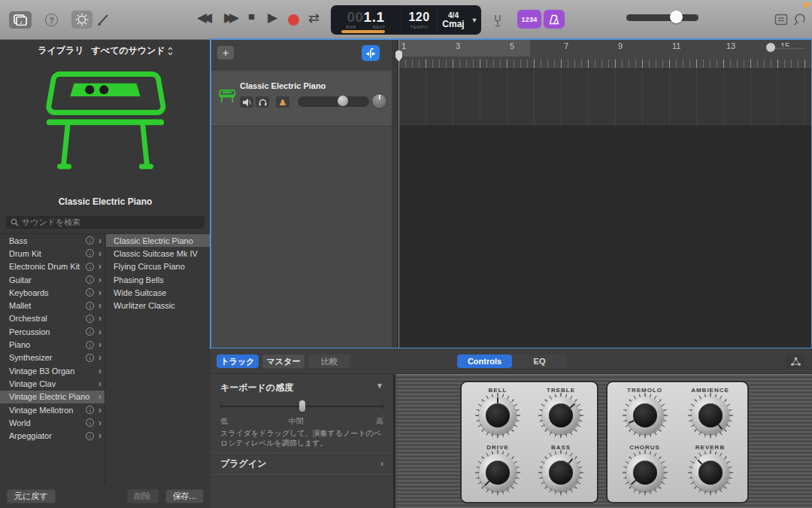  Describe the element at coordinates (51, 20) in the screenshot. I see `quick-help-button: ?` at that location.